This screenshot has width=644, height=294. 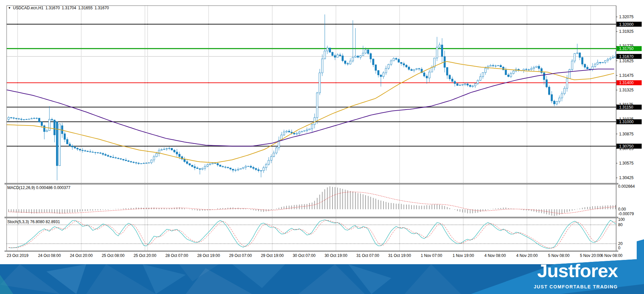 I want to click on symbol-dropdown-icon: ▼, so click(x=9, y=8).